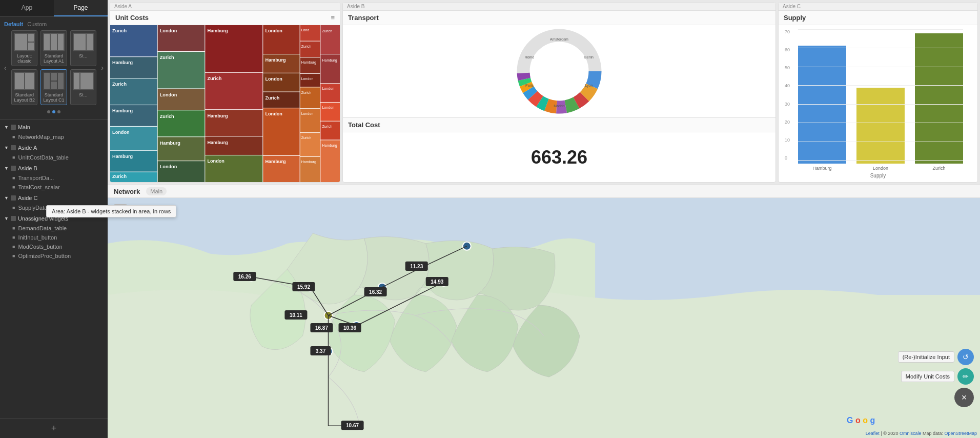 This screenshot has width=980, height=438. Describe the element at coordinates (794, 17) in the screenshot. I see `supply-title: Supply` at that location.